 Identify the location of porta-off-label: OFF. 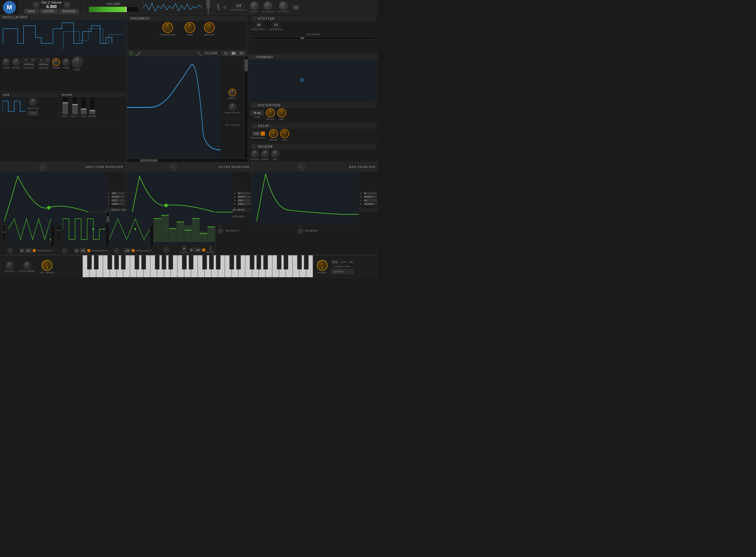
(335, 262).